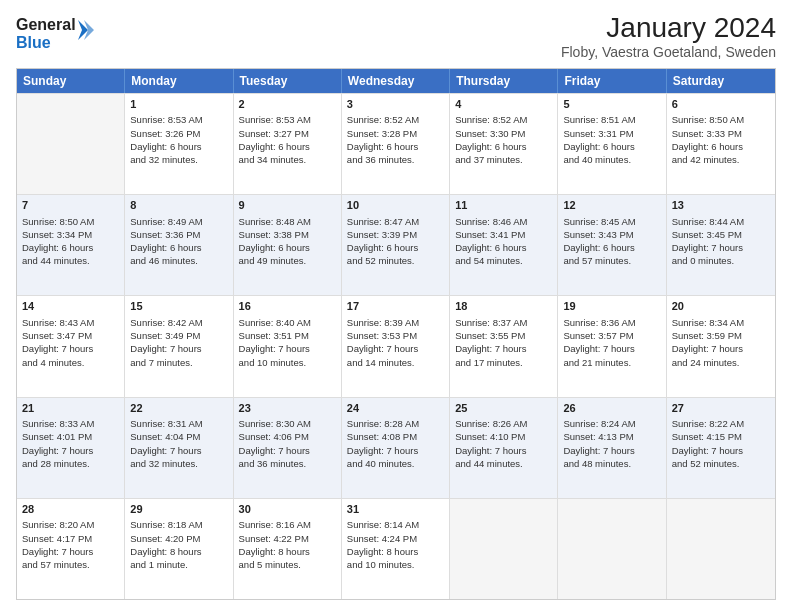  What do you see at coordinates (70, 234) in the screenshot?
I see `day-info-line: Sunset: 3:34 PM` at bounding box center [70, 234].